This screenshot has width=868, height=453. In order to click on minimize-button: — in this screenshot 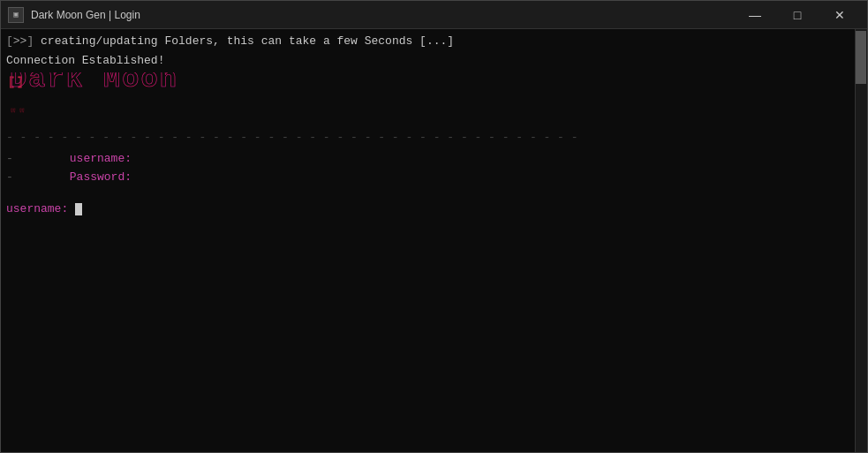, I will do `click(755, 15)`.